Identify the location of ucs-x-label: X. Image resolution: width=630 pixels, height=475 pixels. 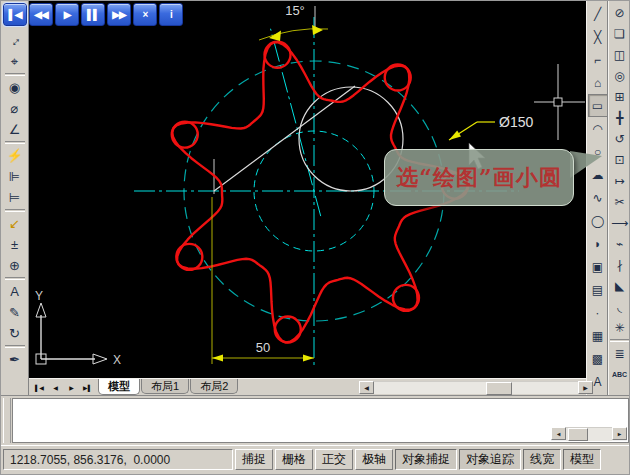
(117, 360).